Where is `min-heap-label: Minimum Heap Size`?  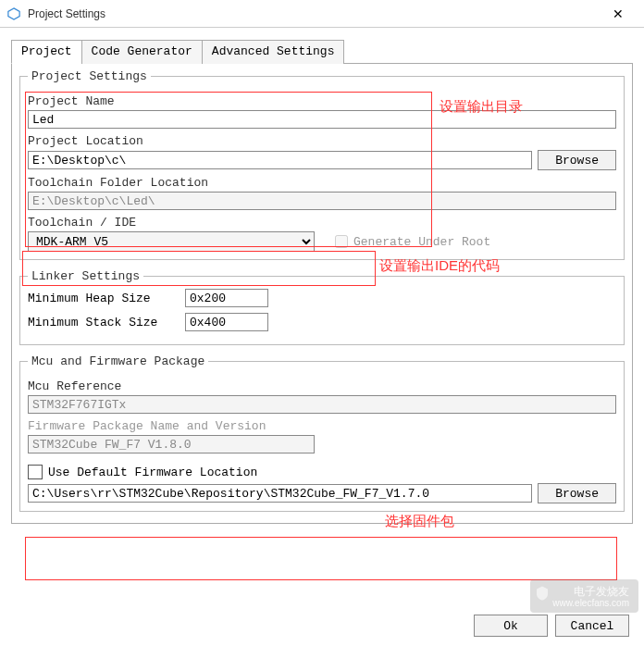
min-heap-label: Minimum Heap Size is located at coordinates (106, 298).